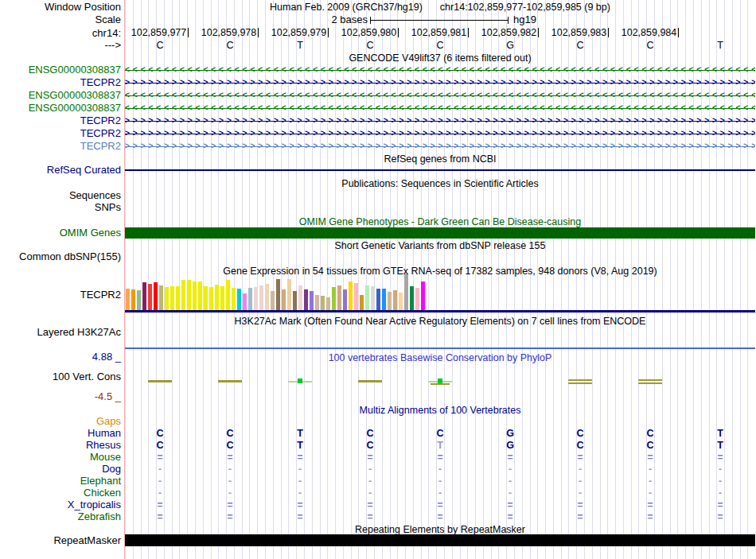  I want to click on gtex-gene-label: TECPR2, so click(60, 295).